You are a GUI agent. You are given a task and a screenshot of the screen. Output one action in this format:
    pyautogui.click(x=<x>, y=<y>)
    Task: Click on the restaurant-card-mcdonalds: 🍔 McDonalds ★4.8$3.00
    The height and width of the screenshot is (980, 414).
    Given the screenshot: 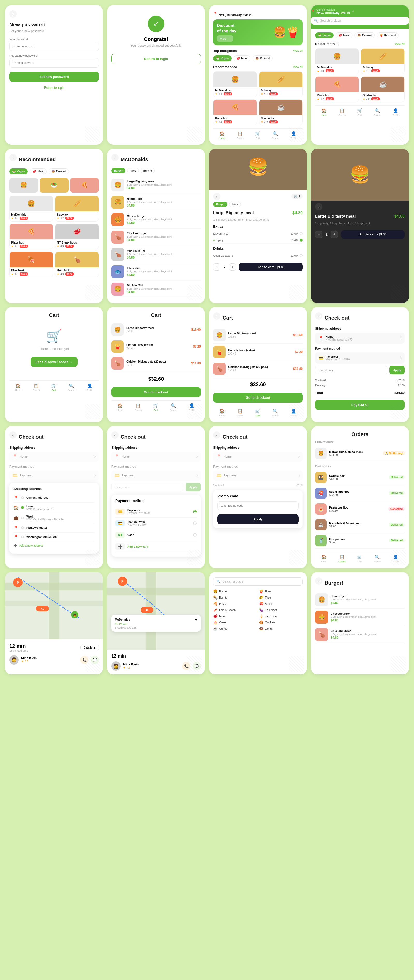 What is the action you would take?
    pyautogui.click(x=235, y=84)
    